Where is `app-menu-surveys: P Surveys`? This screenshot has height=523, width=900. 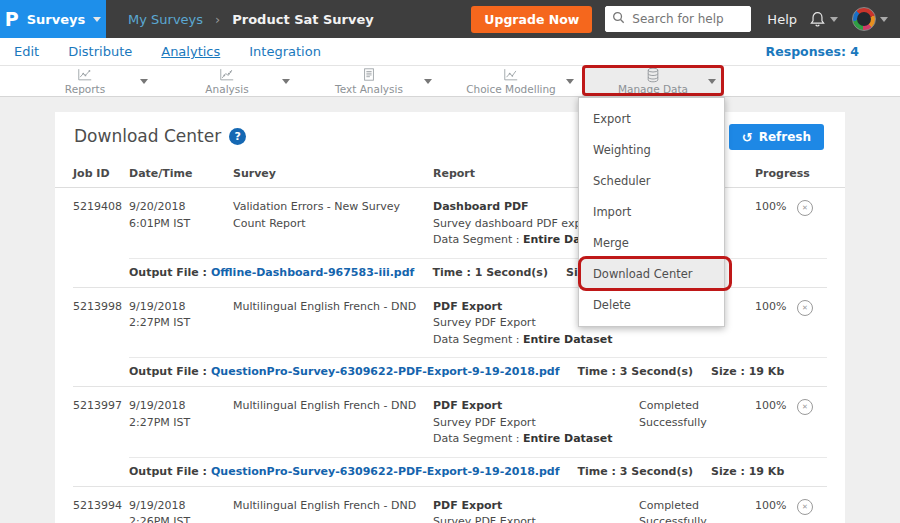 app-menu-surveys: P Surveys is located at coordinates (53, 19).